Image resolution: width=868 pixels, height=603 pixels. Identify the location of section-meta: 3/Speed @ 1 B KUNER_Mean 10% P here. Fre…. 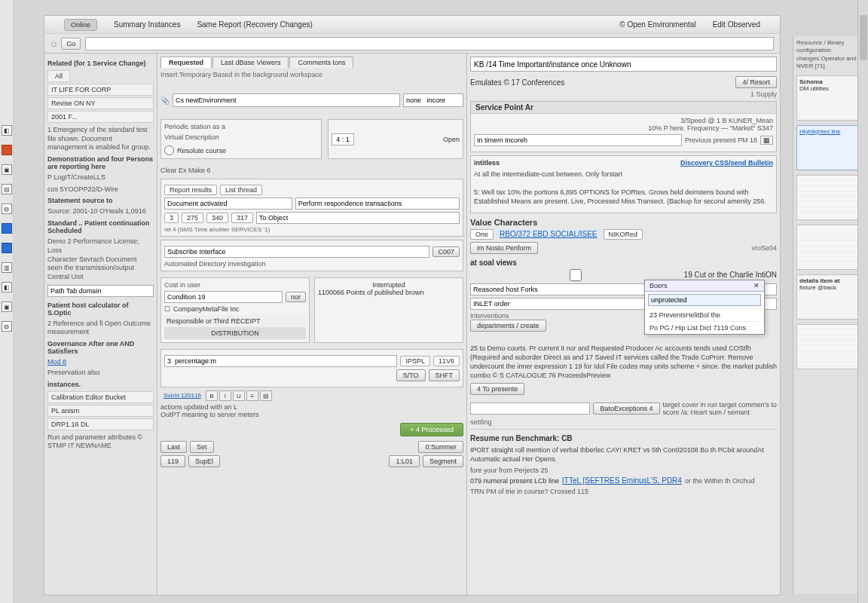
(624, 124).